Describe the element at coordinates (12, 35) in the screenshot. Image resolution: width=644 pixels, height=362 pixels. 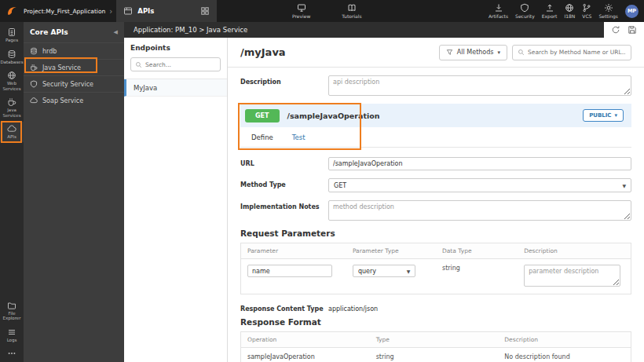
I see `sidebar-item-pages: Pages` at that location.